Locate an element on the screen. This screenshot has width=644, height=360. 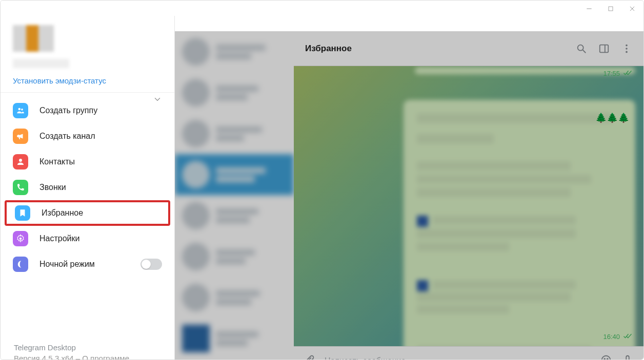
menu-item-calls: Звонки is located at coordinates (87, 187).